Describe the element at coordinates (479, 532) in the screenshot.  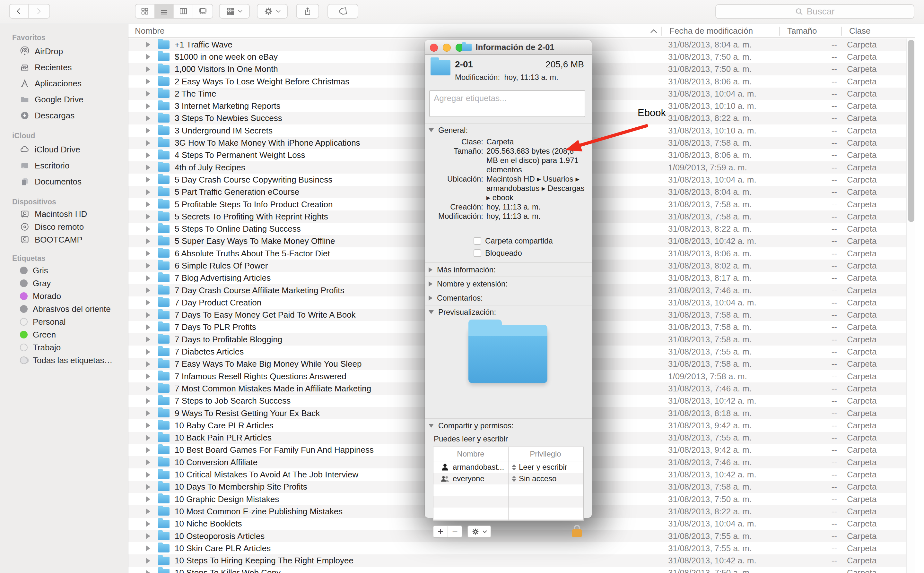
I see `permissions-actions-button` at that location.